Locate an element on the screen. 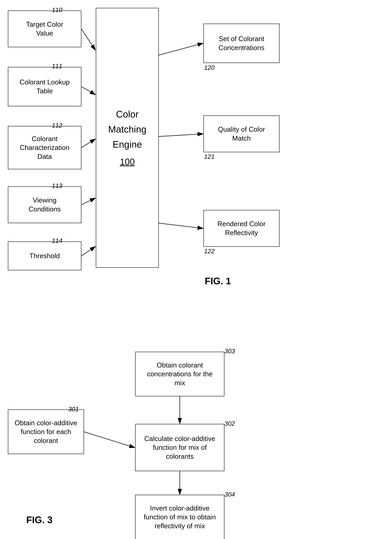  ref-110: 110 is located at coordinates (57, 10).